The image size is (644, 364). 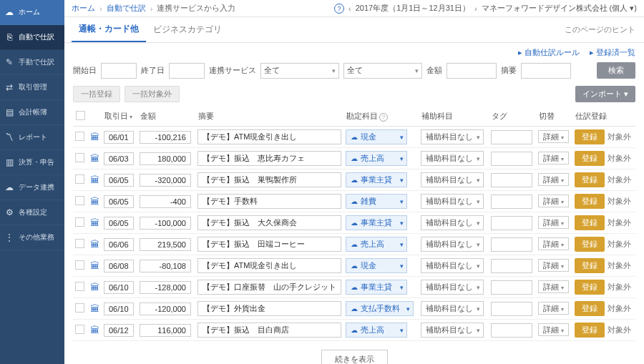 What do you see at coordinates (187, 30) in the screenshot?
I see `tab-category: ビジネスカテゴリ` at bounding box center [187, 30].